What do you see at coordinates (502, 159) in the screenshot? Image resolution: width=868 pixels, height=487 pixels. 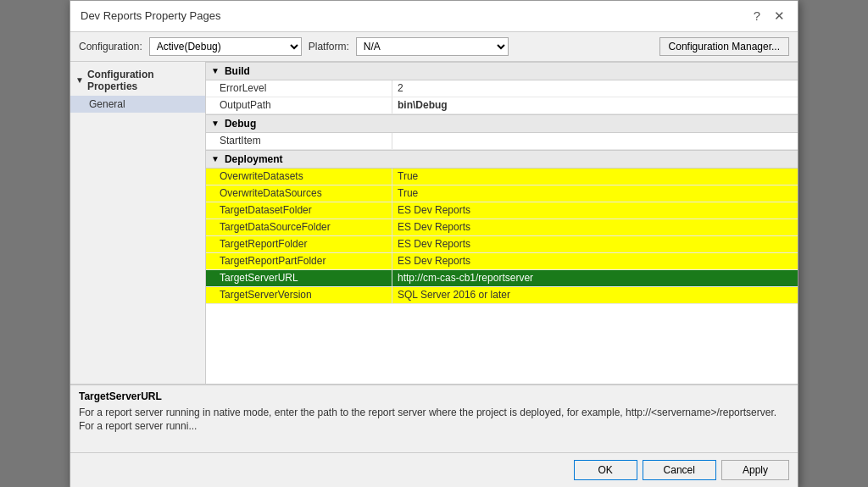 I see `section-deployment: ▼ Deployment` at bounding box center [502, 159].